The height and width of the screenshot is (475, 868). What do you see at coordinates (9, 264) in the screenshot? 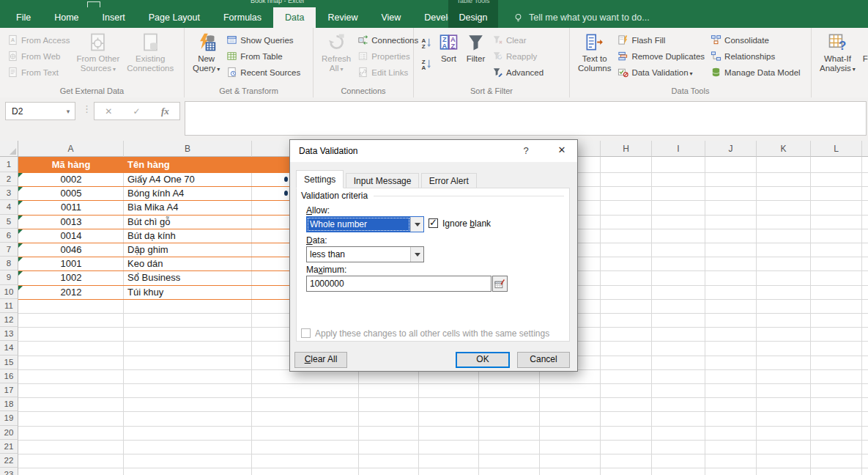
I see `row-header-8: 8` at bounding box center [9, 264].